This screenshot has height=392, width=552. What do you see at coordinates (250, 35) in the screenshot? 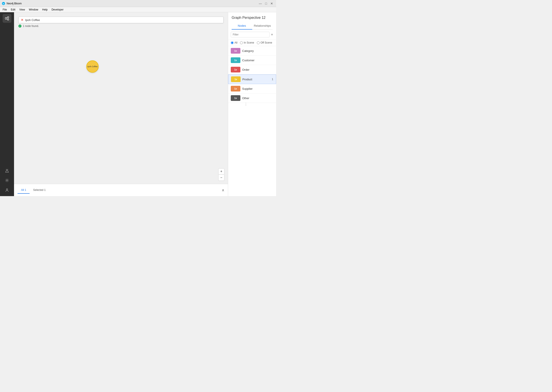
I see `filter-input` at bounding box center [250, 35].